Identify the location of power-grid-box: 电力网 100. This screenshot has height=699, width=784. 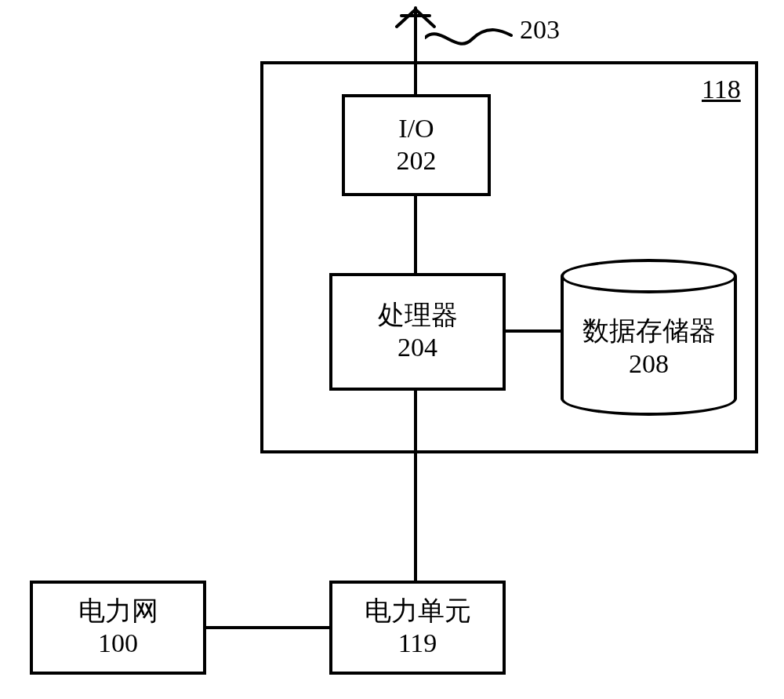
(118, 628).